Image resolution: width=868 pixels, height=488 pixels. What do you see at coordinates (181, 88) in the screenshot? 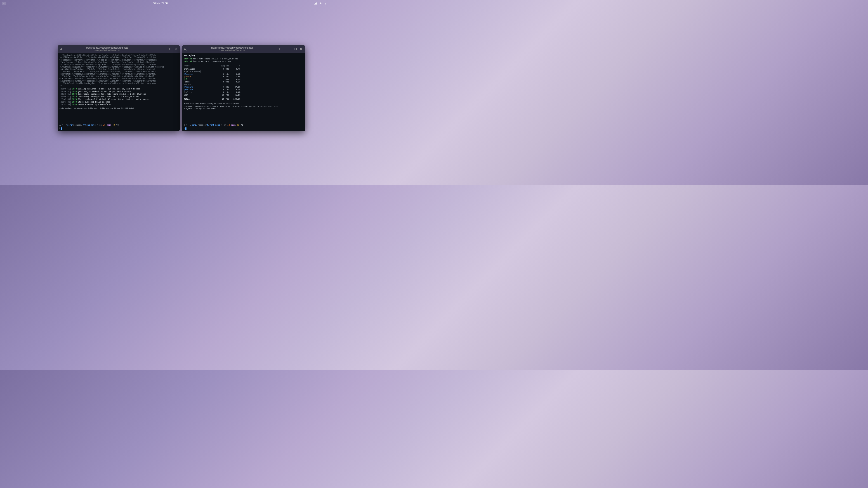
I see `terminals-container: ikey@soldev:~/serpent/recipes/f/font-not…` at bounding box center [181, 88].